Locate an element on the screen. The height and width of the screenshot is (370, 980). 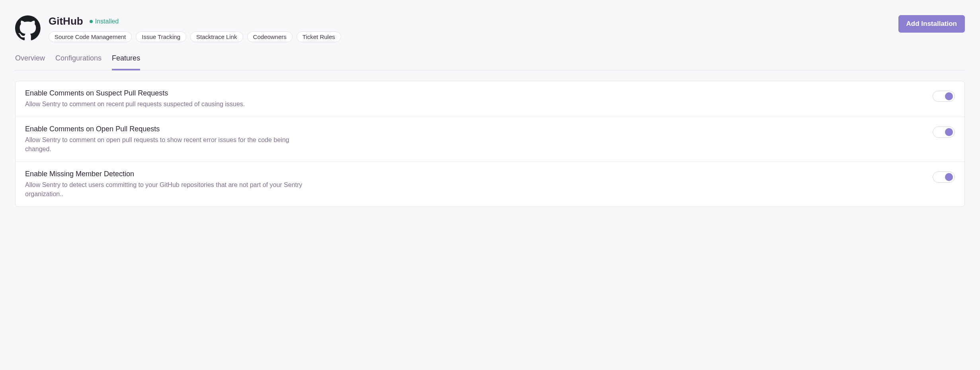
toggle-open-pr-comments is located at coordinates (944, 132).